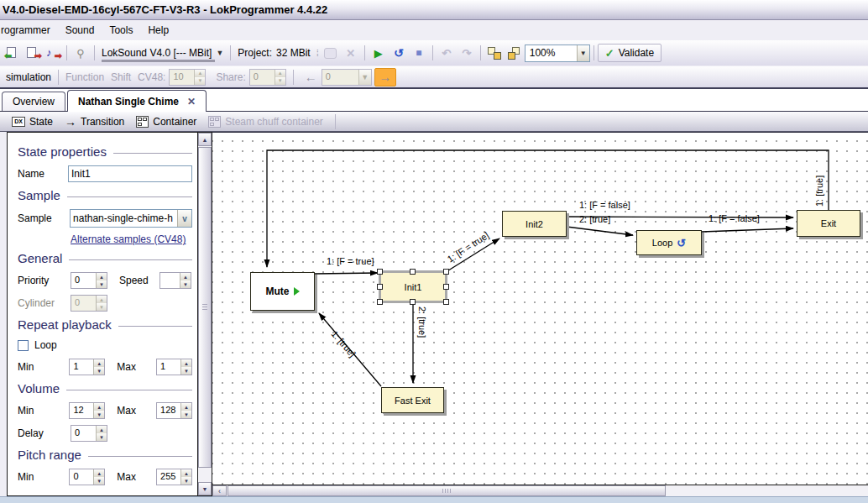 Image resolution: width=868 pixels, height=503 pixels. What do you see at coordinates (137, 101) in the screenshot?
I see `tab-nathan-single-chime: Nathan Single Chime ✕` at bounding box center [137, 101].